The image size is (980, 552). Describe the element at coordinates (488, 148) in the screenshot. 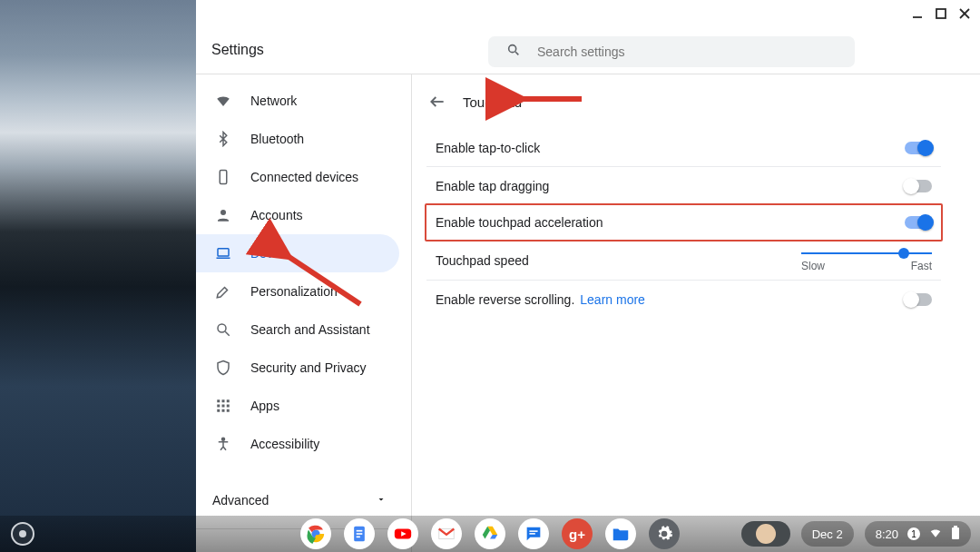

I see `row-label: Enable tap-to-click` at that location.